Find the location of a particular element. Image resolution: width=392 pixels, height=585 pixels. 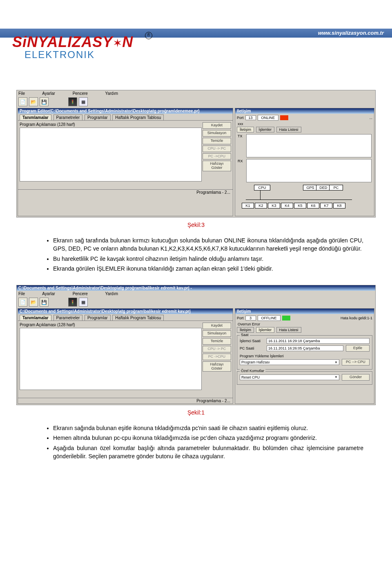

cpu-pc2-button: CPU -> PC is located at coordinates (217, 349).